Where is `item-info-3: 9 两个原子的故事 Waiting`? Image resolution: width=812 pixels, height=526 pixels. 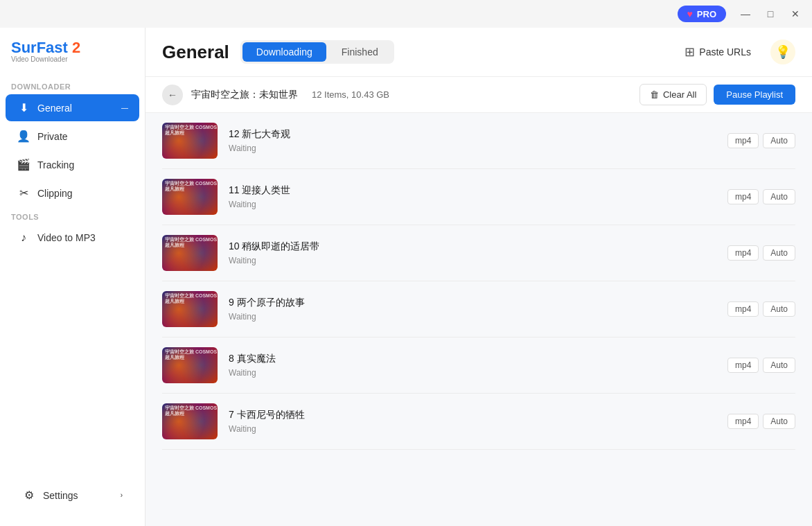 item-info-3: 9 两个原子的故事 Waiting is located at coordinates (473, 309).